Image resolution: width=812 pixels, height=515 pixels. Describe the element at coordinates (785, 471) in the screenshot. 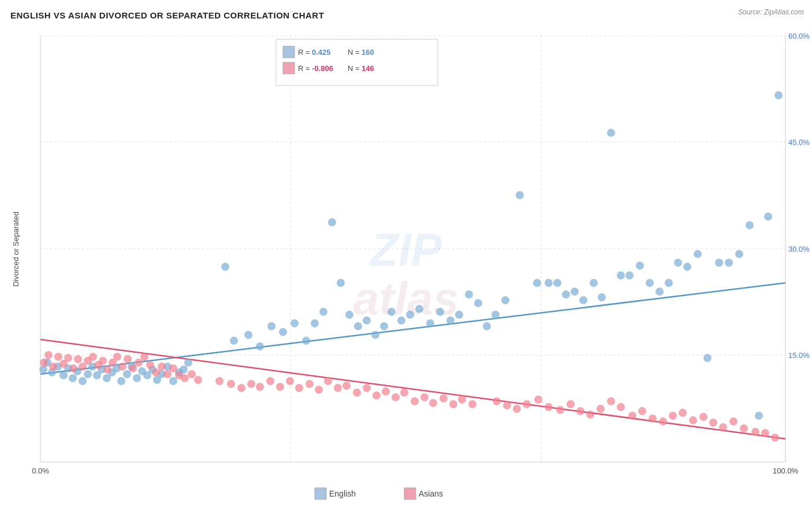

I see `x-label-100: 100.0%` at that location.